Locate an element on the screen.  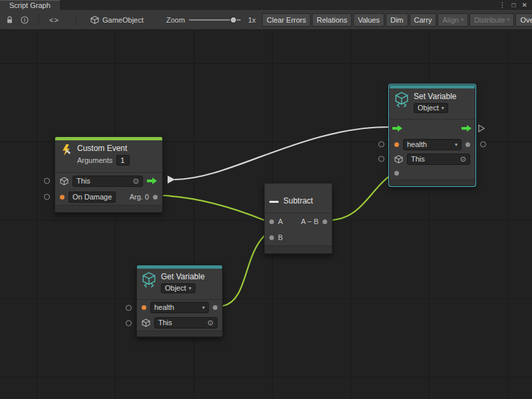
arg0-label: Arg. 0 is located at coordinates (140, 197).